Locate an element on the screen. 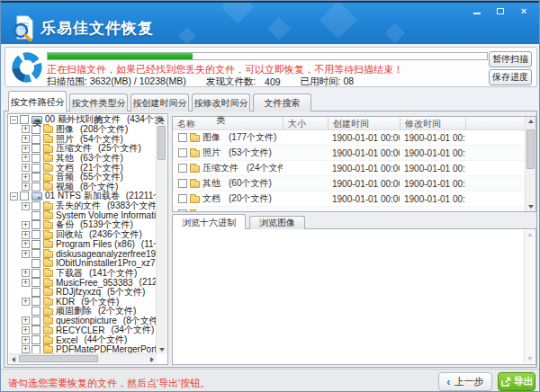 The image size is (540, 392). tab-by-type: 按文件类型分类 is located at coordinates (99, 102).